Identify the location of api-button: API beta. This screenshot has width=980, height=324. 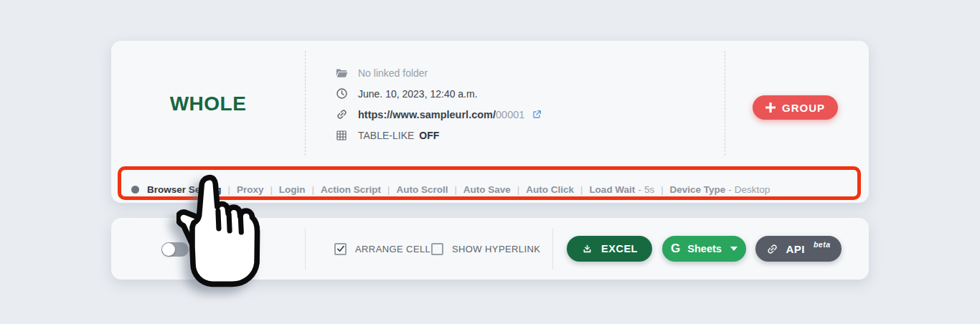
(798, 249).